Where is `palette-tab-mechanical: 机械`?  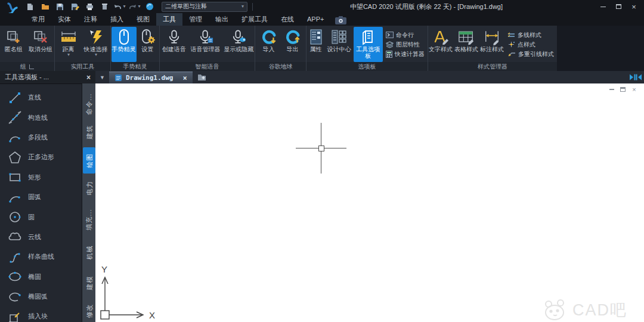 palette-tab-mechanical: 机械 is located at coordinates (89, 252).